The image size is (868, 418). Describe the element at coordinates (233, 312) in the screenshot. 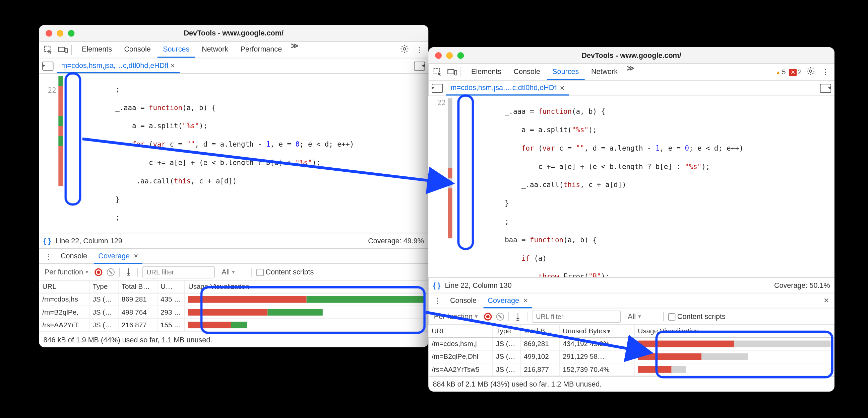

I see `table-row: /m=B2qlPe,JS (…498 764293 …` at that location.